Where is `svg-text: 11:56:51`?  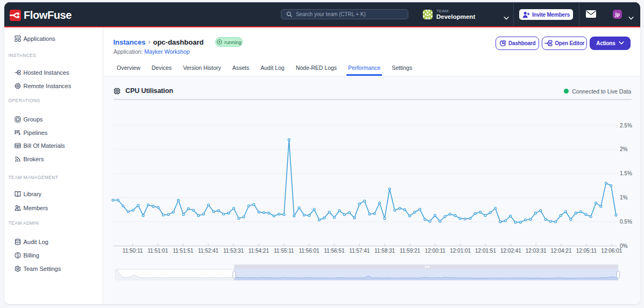
svg-text: 11:56:51 is located at coordinates (335, 250).